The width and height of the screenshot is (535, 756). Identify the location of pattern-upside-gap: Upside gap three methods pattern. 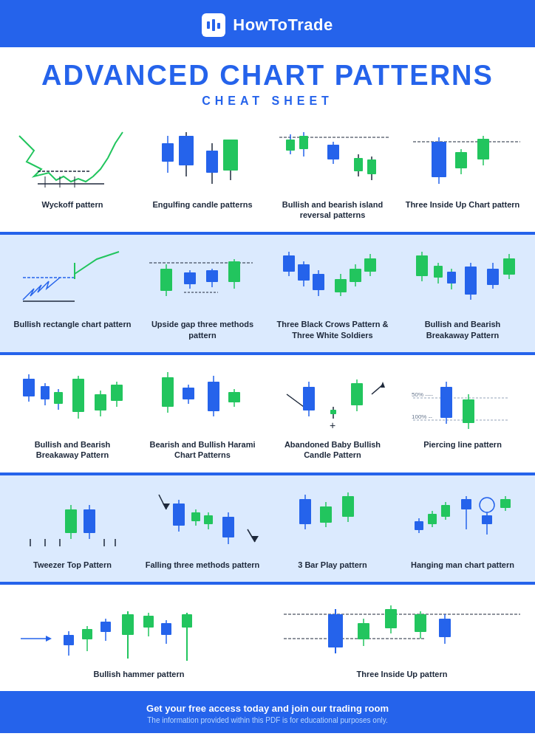
(202, 294).